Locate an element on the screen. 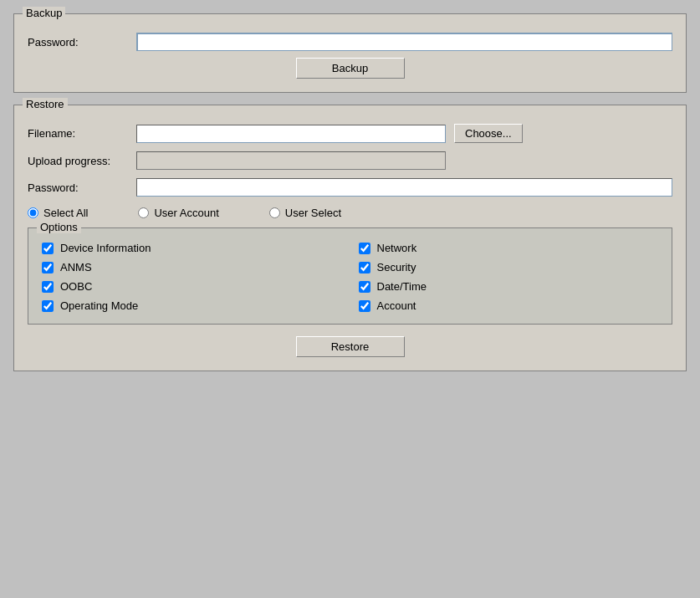 This screenshot has height=598, width=700. option-datetime-checkbox is located at coordinates (365, 287).